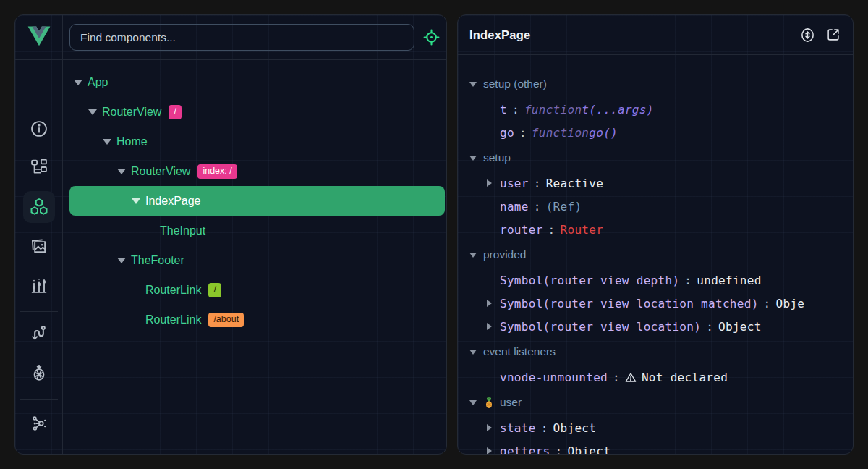 This screenshot has height=469, width=868. Describe the element at coordinates (39, 285) in the screenshot. I see `sidebar-item-timeline` at that location.